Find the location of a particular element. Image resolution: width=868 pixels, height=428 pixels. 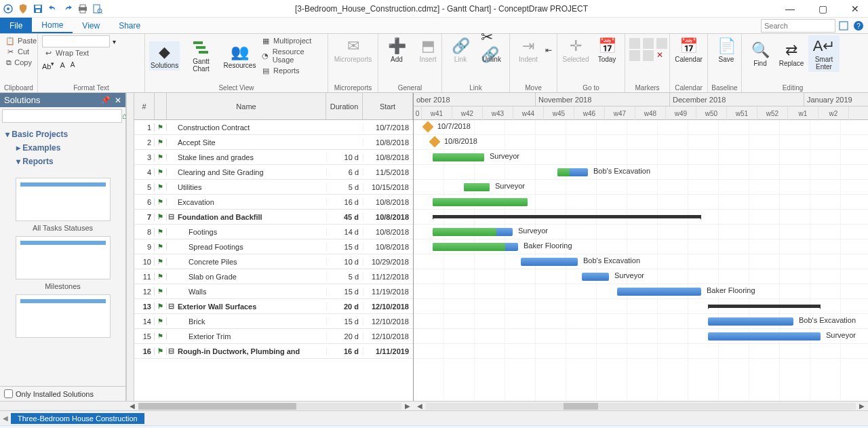

tab-nav-prev: ◀ is located at coordinates (5, 418).